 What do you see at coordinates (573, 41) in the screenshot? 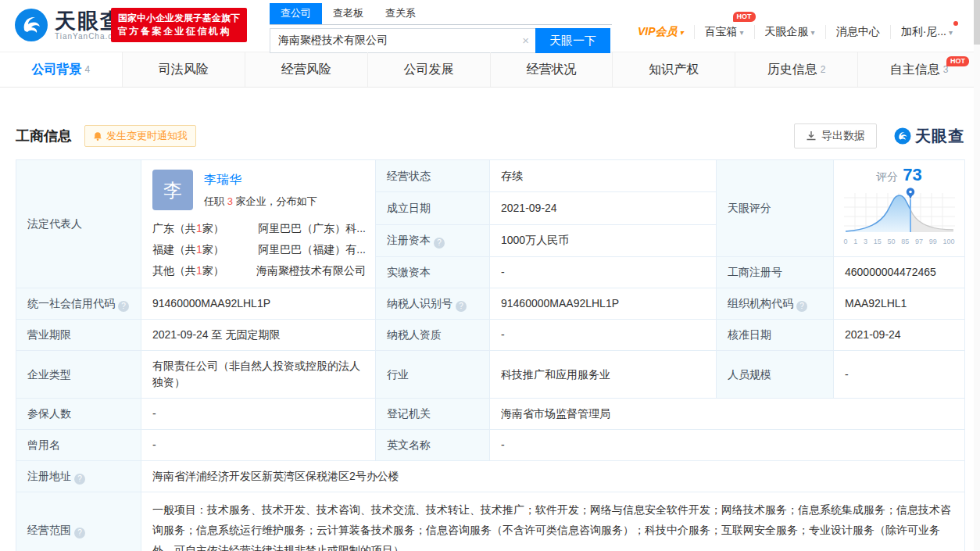
I see `search-button: 天眼一下` at bounding box center [573, 41].